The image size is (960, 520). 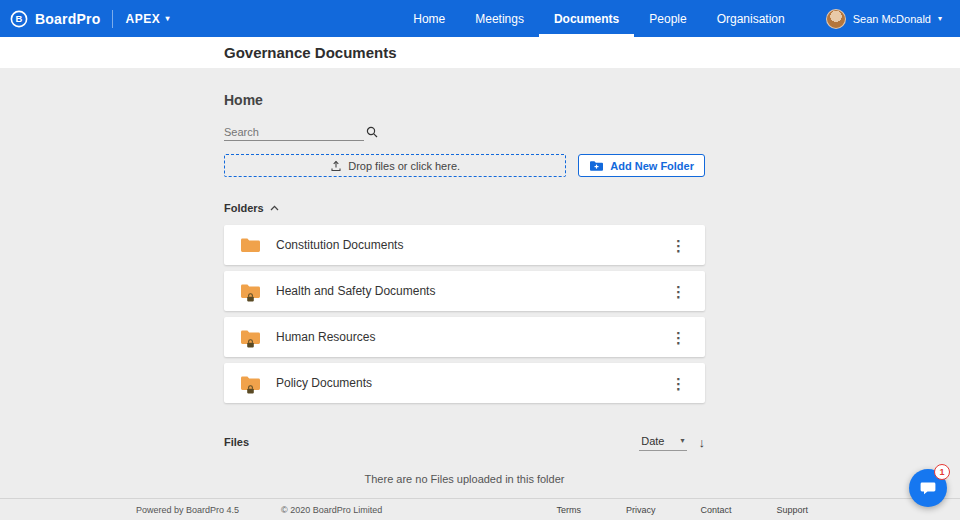 What do you see at coordinates (464, 383) in the screenshot?
I see `folder-row-policy-documents: Policy Documents ⋮` at bounding box center [464, 383].